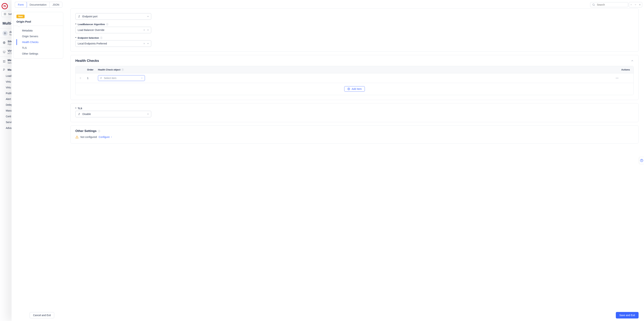 This screenshot has width=644, height=321. I want to click on tab-form: Form, so click(21, 4).